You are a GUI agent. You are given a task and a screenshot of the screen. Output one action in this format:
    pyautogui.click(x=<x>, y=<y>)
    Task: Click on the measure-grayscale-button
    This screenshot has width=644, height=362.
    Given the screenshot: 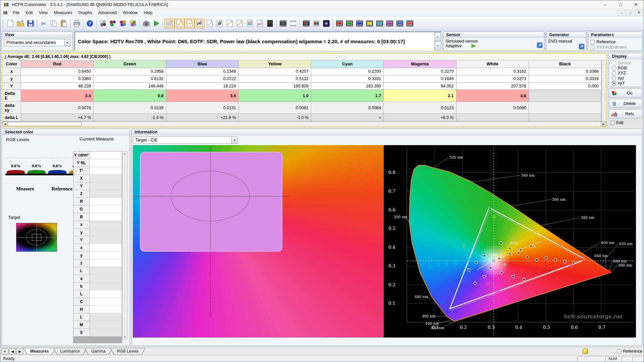 What is the action you would take?
    pyautogui.click(x=103, y=23)
    